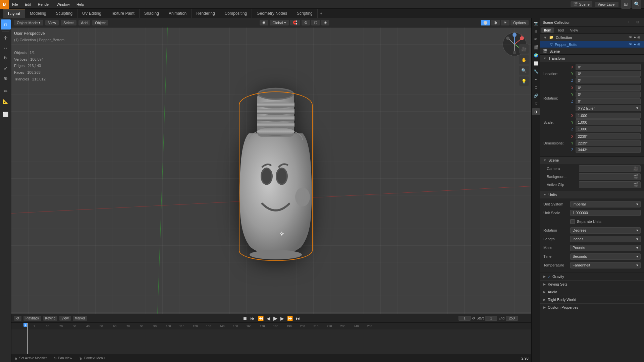  What do you see at coordinates (305, 13) in the screenshot?
I see `tab-scripting: Scripting` at bounding box center [305, 13].